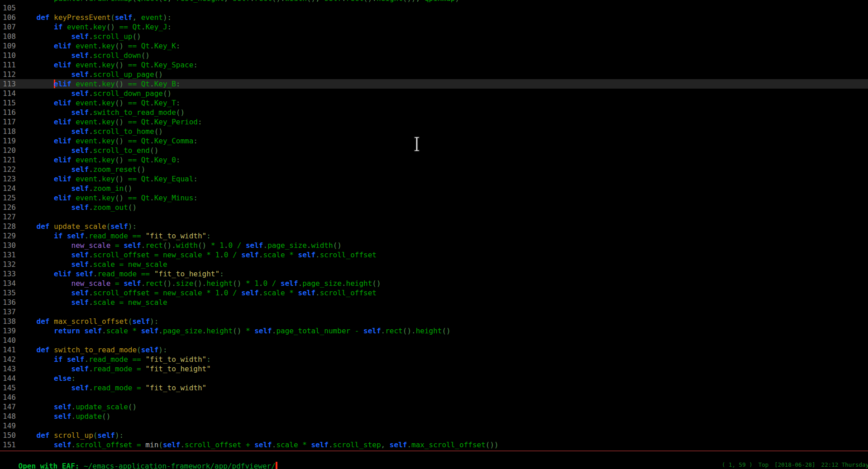 Image resolution: width=868 pixels, height=469 pixels. I want to click on code-line: 109 elif event.key() == Qt.Key_K:, so click(434, 46).